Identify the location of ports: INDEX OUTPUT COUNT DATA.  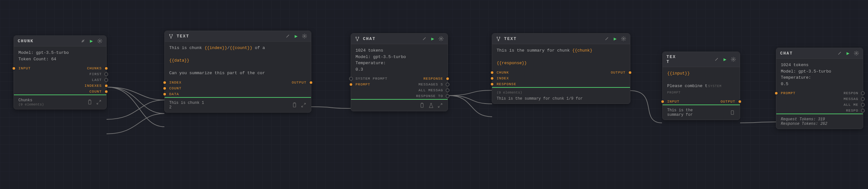
(238, 88).